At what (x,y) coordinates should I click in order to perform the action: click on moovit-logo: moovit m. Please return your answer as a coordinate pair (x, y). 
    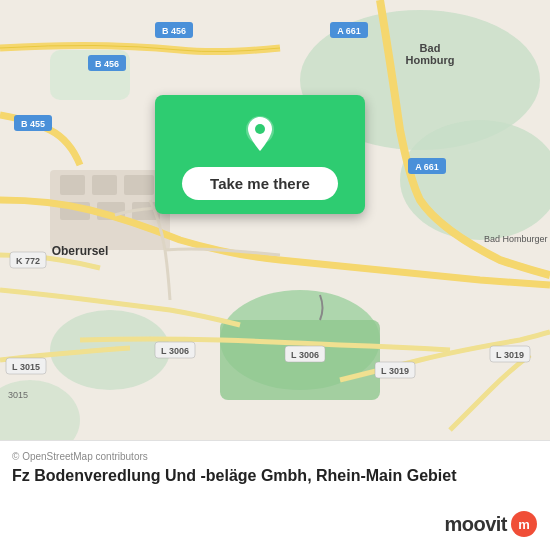
    Looking at the image, I should click on (491, 524).